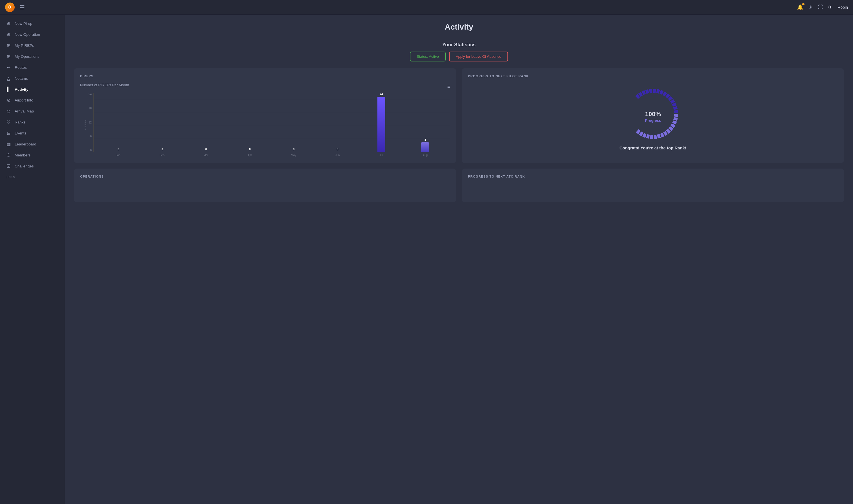 The width and height of the screenshot is (853, 504). What do you see at coordinates (22, 90) in the screenshot?
I see `activity-label: Activity` at bounding box center [22, 90].